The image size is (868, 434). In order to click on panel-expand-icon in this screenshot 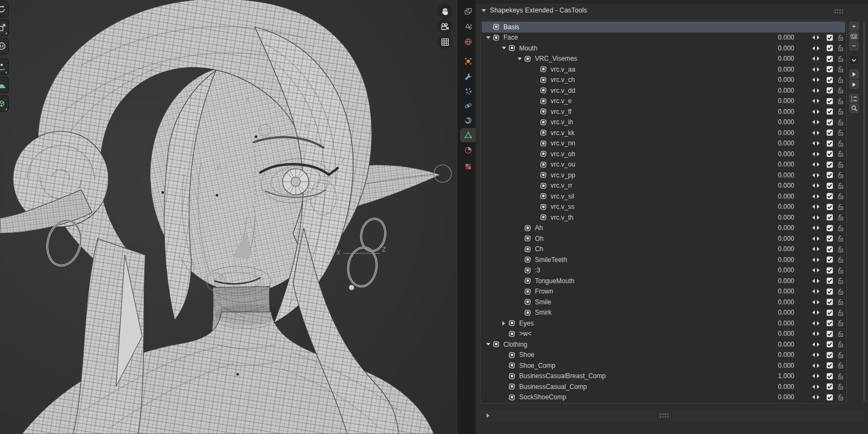, I will do `click(488, 416)`.